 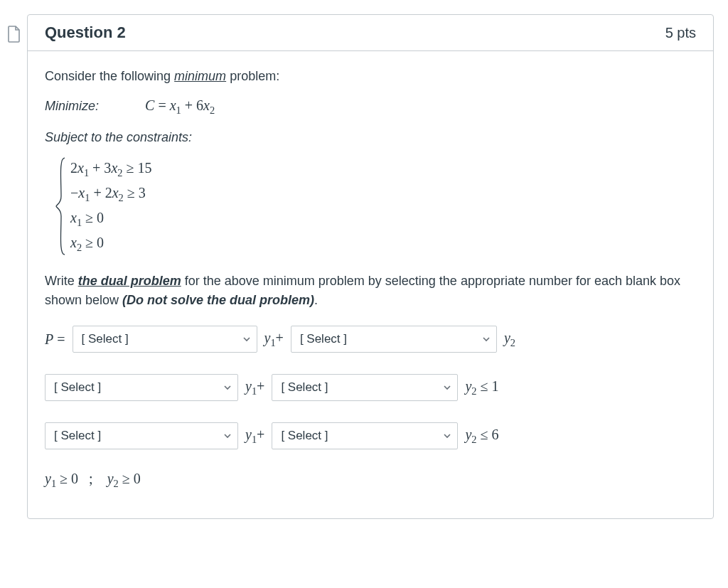 I want to click on constraints-block: 2x1 + 3x2 ≥ 15 −x1 + 2x2 ≥ 3 x1 ≥ 0 x2 ≥…, so click(x=375, y=206).